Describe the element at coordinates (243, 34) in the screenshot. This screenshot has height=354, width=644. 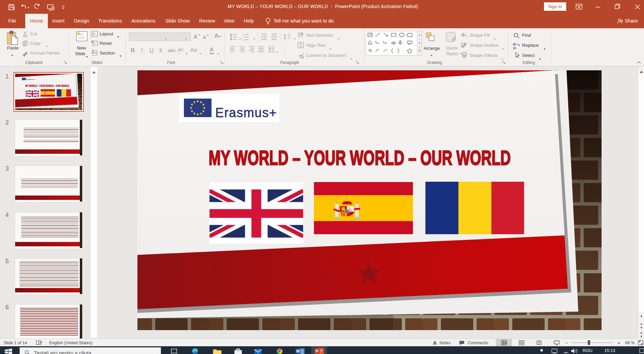
I see `svg-text: 1` at that location.